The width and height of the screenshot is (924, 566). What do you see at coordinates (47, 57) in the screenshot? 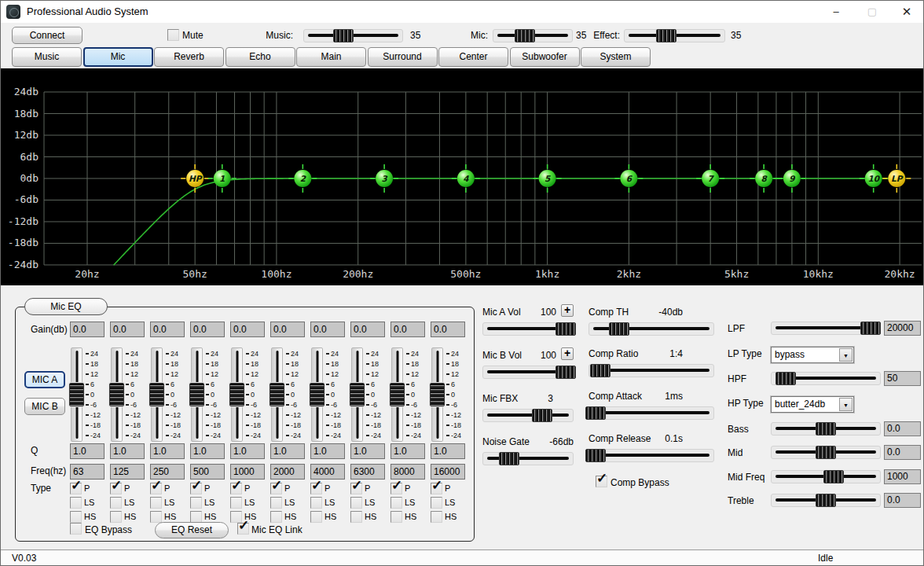
I see `tab-music: Music` at bounding box center [47, 57].